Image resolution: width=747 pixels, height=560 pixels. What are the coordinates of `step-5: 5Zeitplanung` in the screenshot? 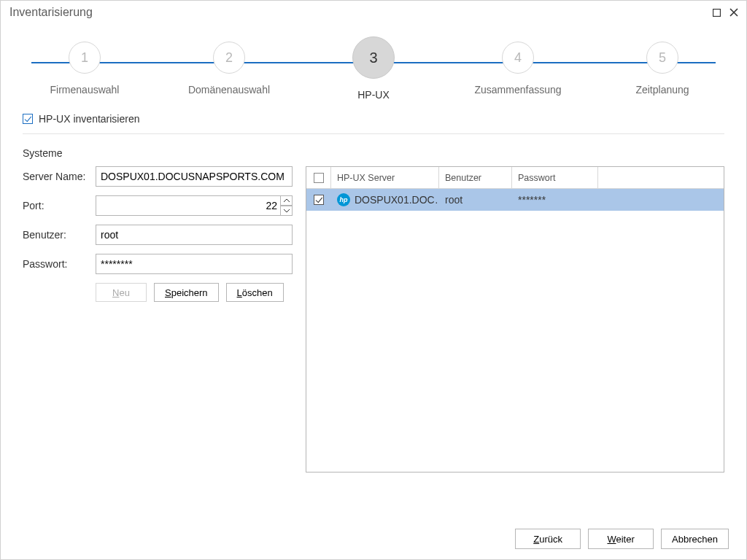 It's located at (662, 71).